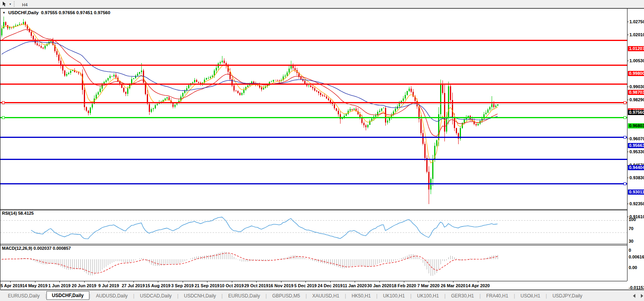 This screenshot has height=301, width=644. What do you see at coordinates (17, 248) in the screenshot?
I see `macd-name: MACD(12,26,9)` at bounding box center [17, 248].